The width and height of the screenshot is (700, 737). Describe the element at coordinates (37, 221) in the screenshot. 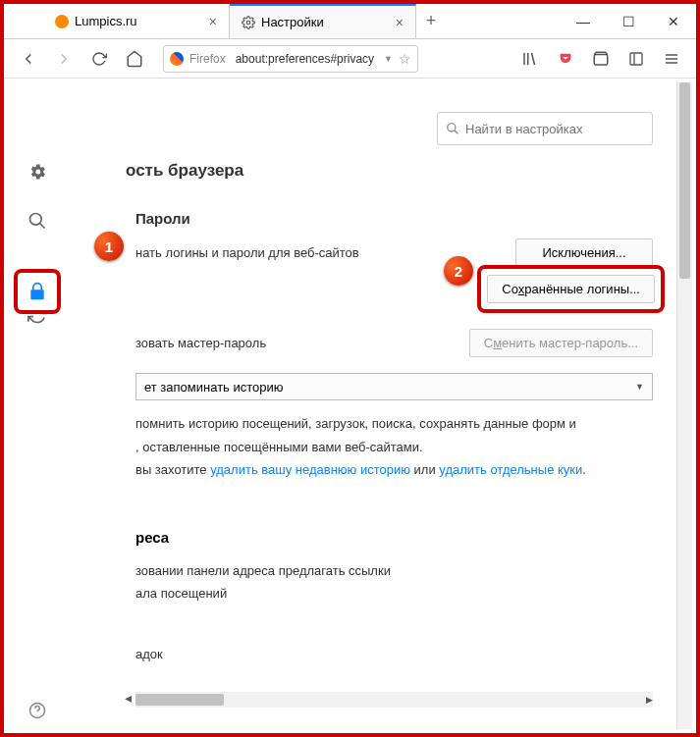

I see `sidebar-item-search` at that location.